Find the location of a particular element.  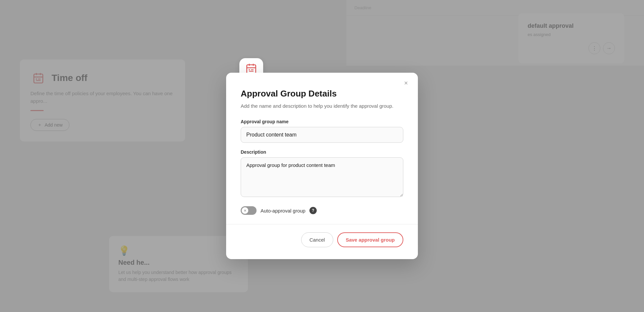

modal-footer: Cancel Save approval group is located at coordinates (322, 240).